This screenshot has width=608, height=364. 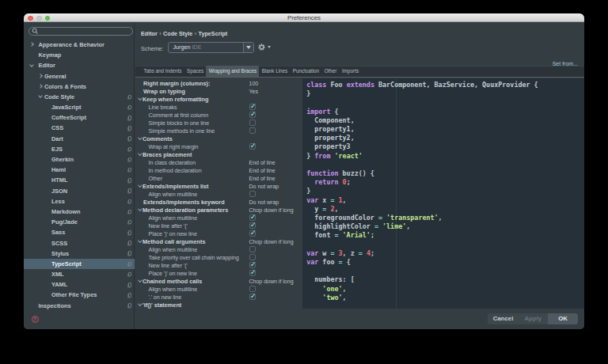 I want to click on code-line: var w = 3, z = 4;, so click(x=422, y=253).